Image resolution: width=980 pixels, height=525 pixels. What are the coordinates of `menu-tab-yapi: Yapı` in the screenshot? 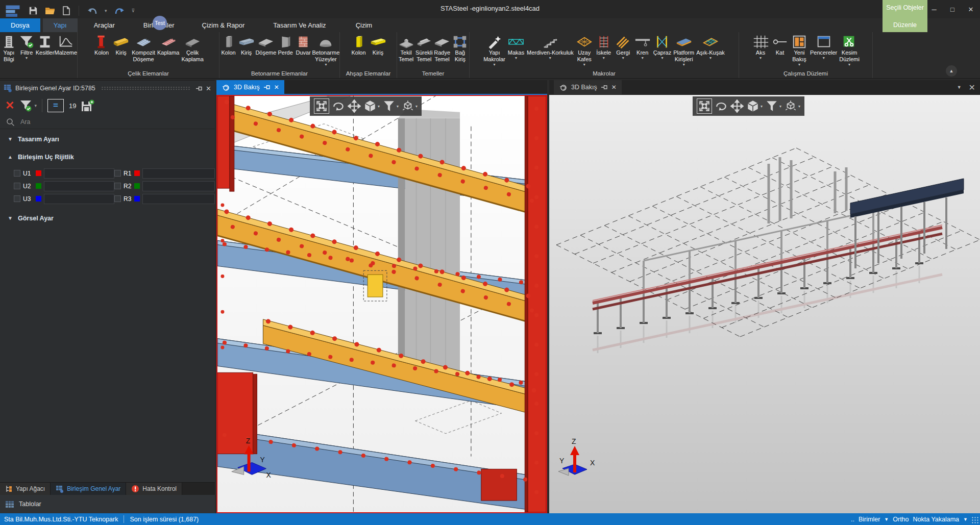 It's located at (60, 26).